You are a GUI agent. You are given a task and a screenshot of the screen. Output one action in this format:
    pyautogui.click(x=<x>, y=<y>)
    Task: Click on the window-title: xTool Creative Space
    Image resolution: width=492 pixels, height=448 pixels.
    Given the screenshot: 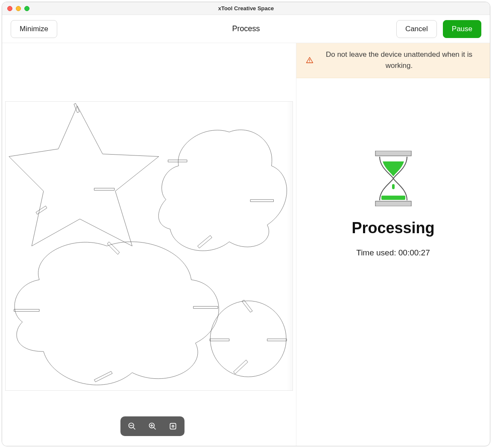 What is the action you would take?
    pyautogui.click(x=246, y=9)
    